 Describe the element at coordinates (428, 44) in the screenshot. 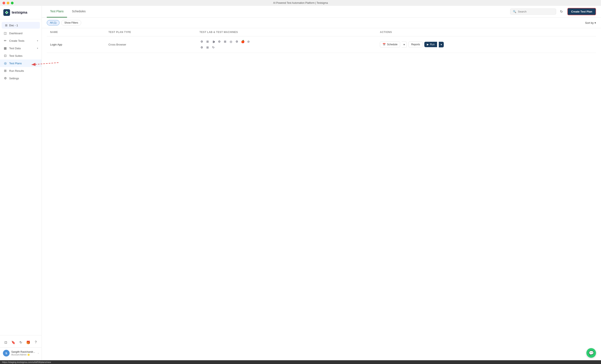

I see `play-icon: ▶` at that location.